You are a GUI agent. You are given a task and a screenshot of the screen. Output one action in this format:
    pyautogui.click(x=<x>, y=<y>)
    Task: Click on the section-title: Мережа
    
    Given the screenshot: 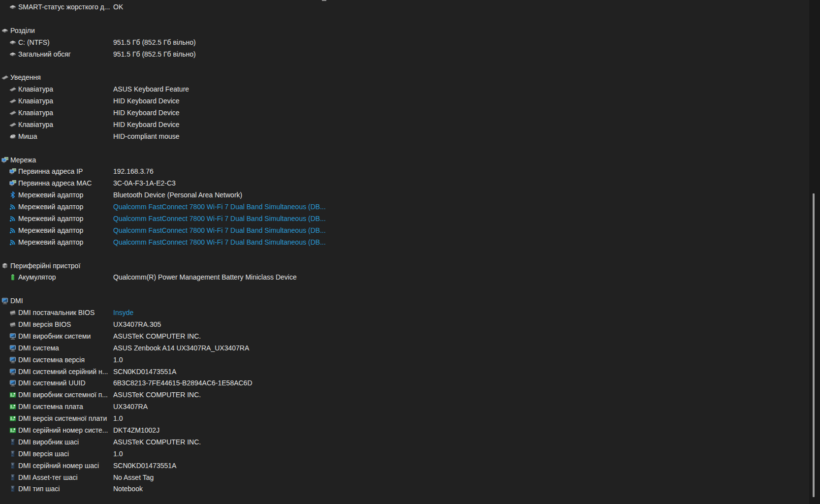 What is the action you would take?
    pyautogui.click(x=23, y=160)
    